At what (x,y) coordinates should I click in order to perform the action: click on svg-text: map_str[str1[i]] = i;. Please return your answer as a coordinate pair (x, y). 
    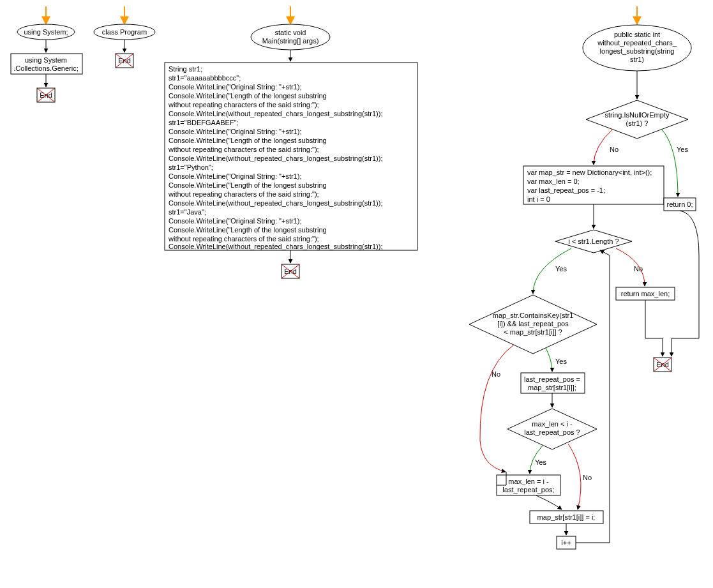
    Looking at the image, I should click on (567, 517).